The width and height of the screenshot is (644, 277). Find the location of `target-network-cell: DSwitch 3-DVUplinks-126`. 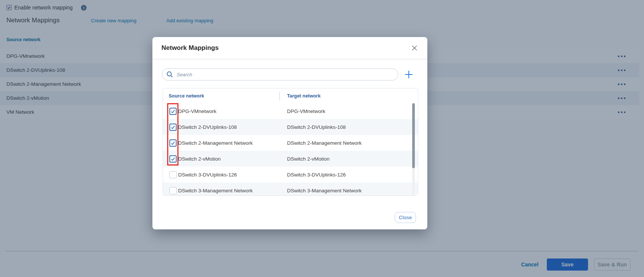

target-network-cell: DSwitch 3-DVUplinks-126 is located at coordinates (316, 175).